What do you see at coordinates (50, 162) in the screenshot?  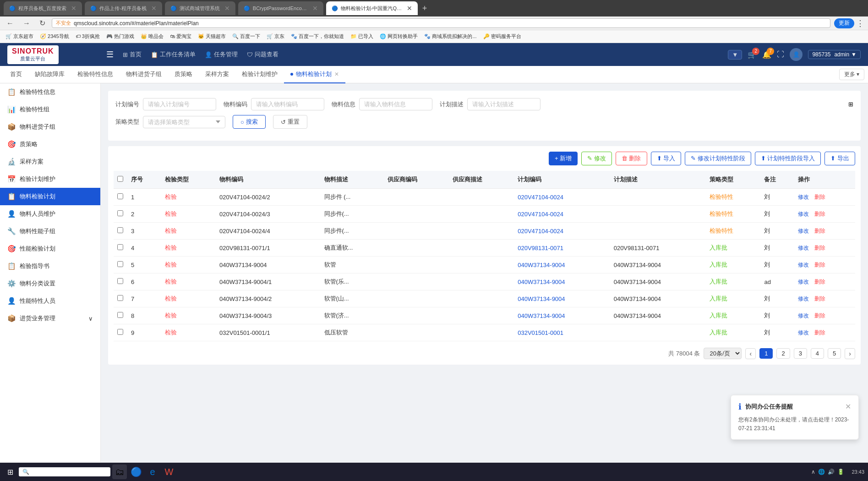 I see `sidebar-item-sampling: 🔬 采样方案` at bounding box center [50, 162].